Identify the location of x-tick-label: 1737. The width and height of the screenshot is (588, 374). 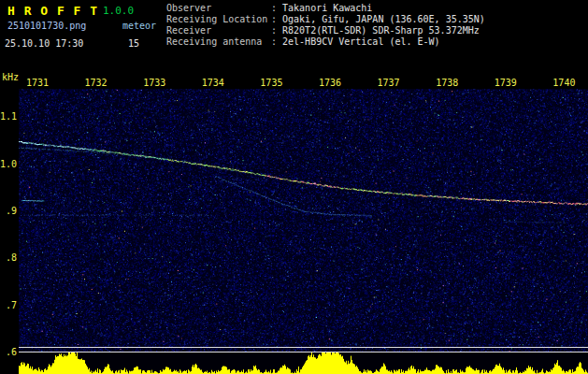
(389, 82).